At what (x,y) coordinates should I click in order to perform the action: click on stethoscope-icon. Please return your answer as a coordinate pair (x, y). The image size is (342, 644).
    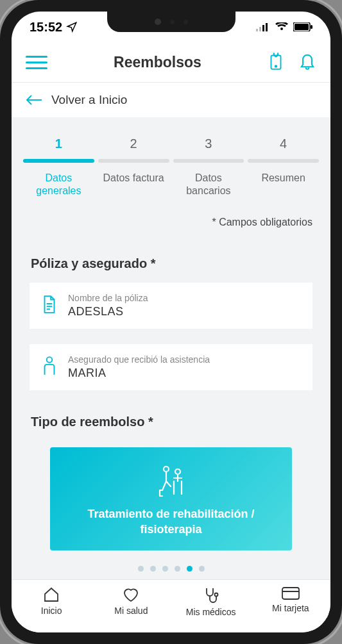
    Looking at the image, I should click on (211, 595).